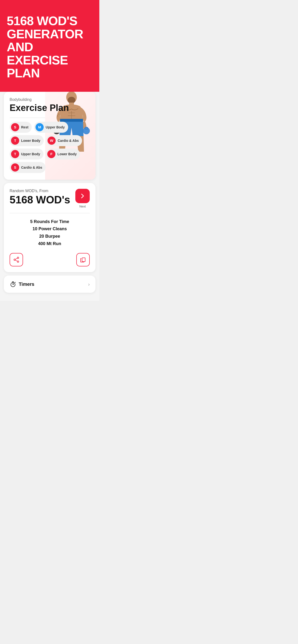 The height and width of the screenshot is (644, 298). I want to click on timers-left: Timers, so click(22, 284).